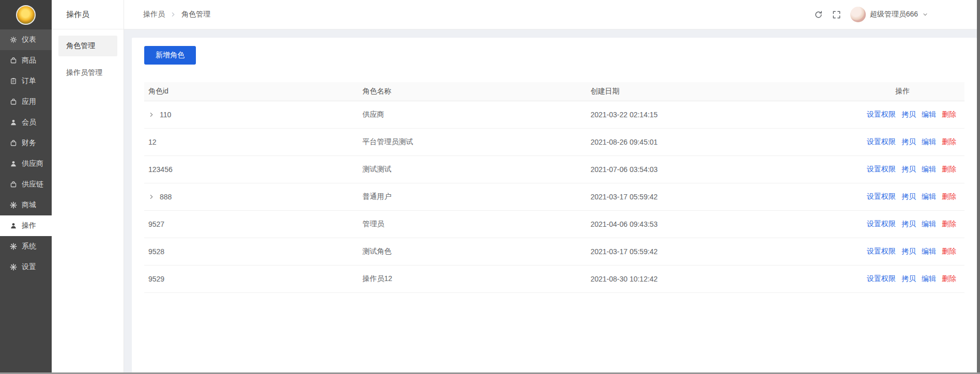  What do you see at coordinates (26, 246) in the screenshot?
I see `sidebar-item-system: 系统` at bounding box center [26, 246].